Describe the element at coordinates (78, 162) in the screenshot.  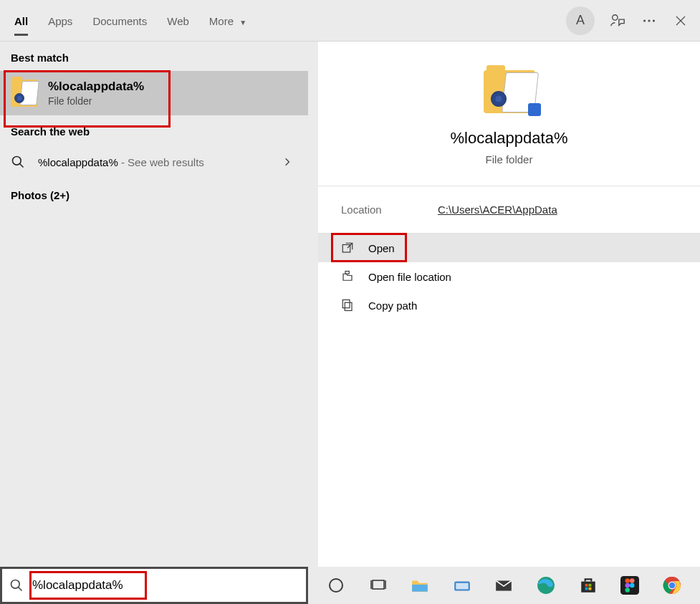
I see `web-result-query: %localappdata%` at that location.